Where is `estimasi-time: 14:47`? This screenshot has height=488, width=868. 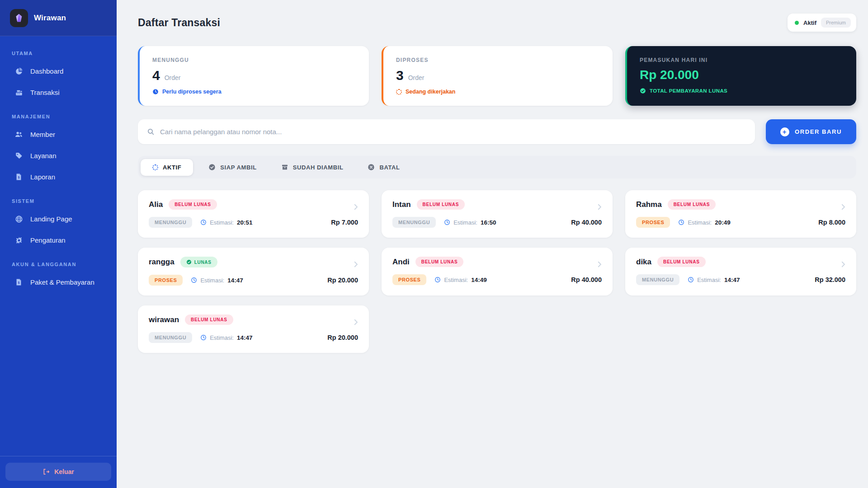
estimasi-time: 14:47 is located at coordinates (245, 338).